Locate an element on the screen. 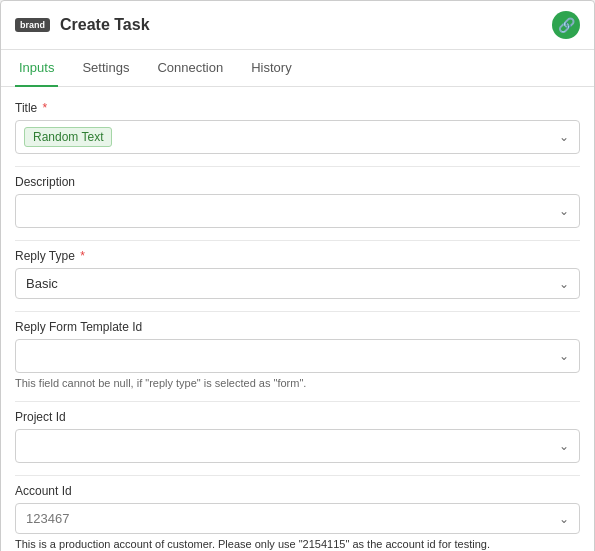  reply-form-template-field-group: Reply Form Template Id ⌄ This field cann… is located at coordinates (298, 354).